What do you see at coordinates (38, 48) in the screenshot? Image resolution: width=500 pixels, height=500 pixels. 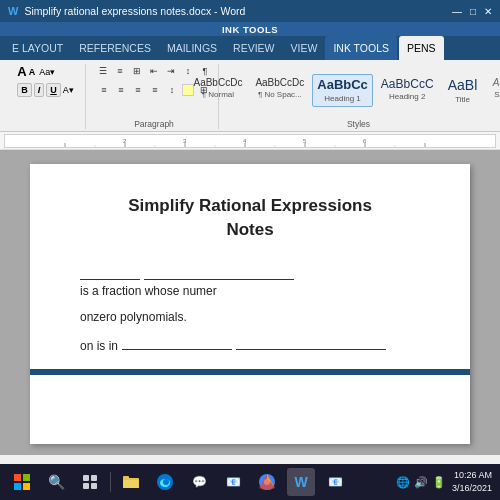 I see `tab-layout: E LAYOUT` at bounding box center [38, 48].